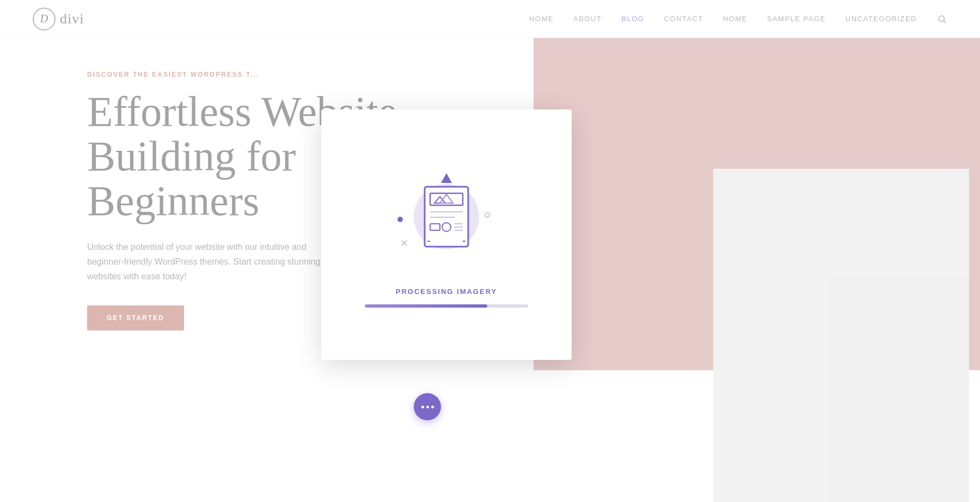 The image size is (980, 502). Describe the element at coordinates (400, 219) in the screenshot. I see `dot-left-decoration` at that location.